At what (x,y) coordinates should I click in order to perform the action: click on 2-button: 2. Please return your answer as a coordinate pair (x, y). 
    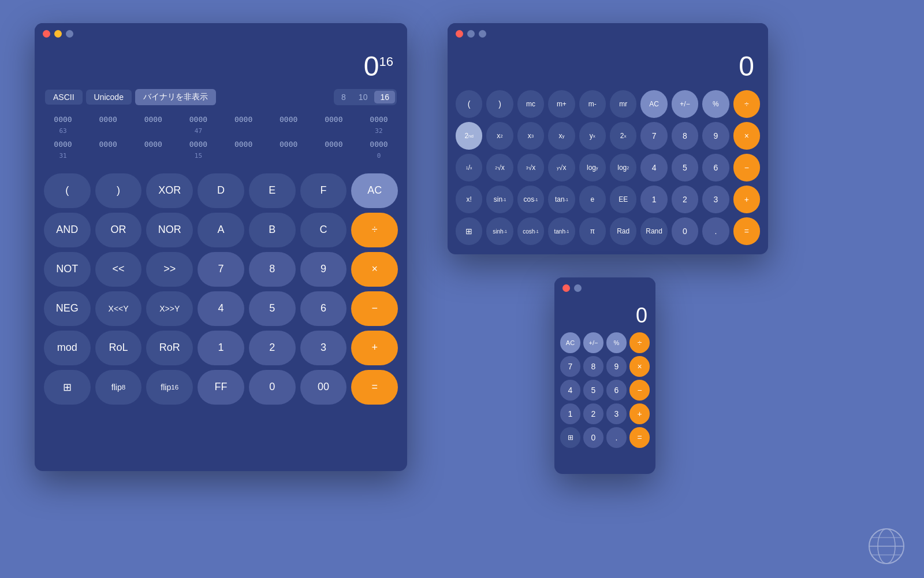
    Looking at the image, I should click on (273, 348).